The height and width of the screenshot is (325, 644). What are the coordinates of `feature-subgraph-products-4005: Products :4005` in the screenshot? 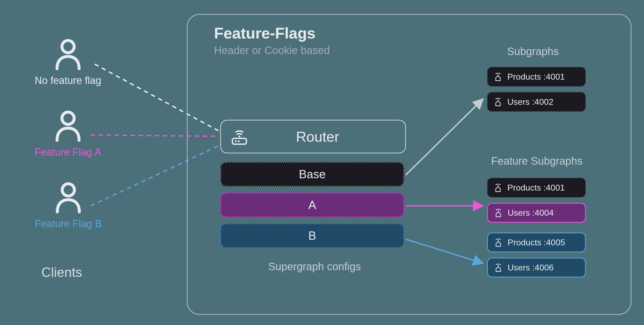 It's located at (536, 242).